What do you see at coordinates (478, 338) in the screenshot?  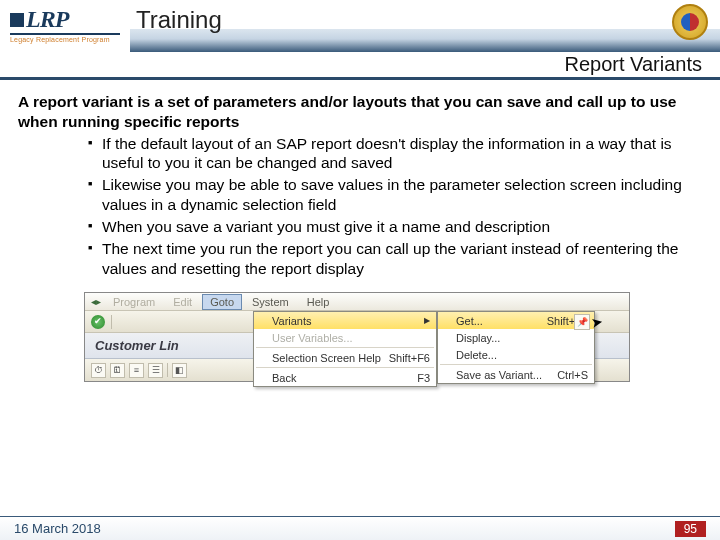 I see `menu-label: Display...` at bounding box center [478, 338].